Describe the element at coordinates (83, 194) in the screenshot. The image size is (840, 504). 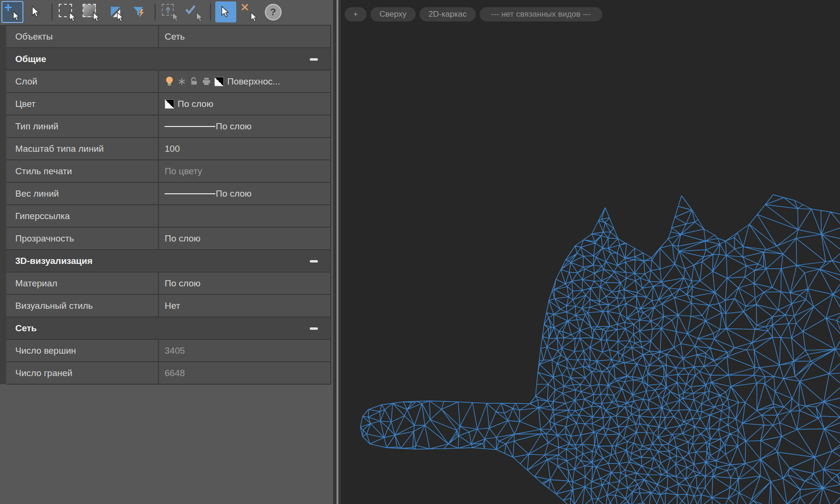
I see `property-label: Вес линий` at that location.